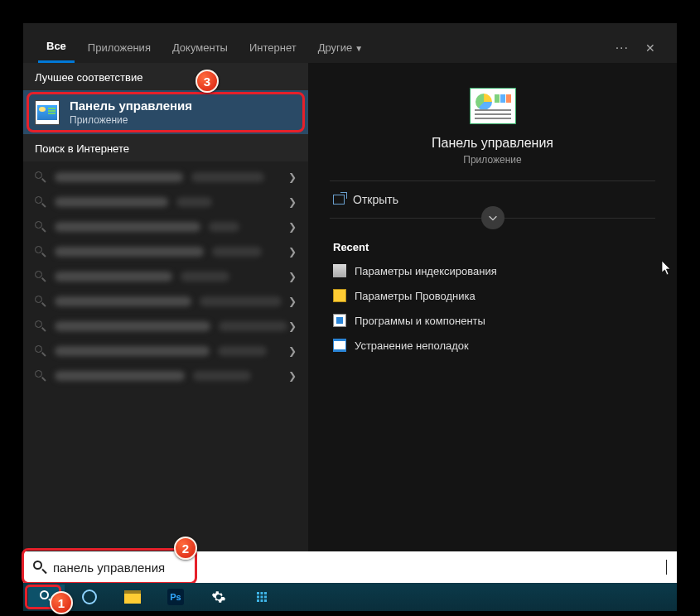  I want to click on recent-header: Recent, so click(492, 247).